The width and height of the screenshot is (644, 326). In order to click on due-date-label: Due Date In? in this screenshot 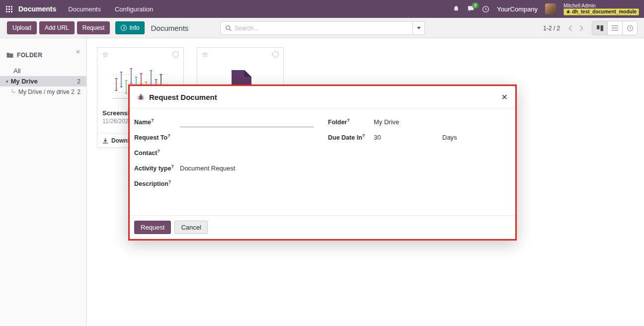, I will do `click(351, 137)`.